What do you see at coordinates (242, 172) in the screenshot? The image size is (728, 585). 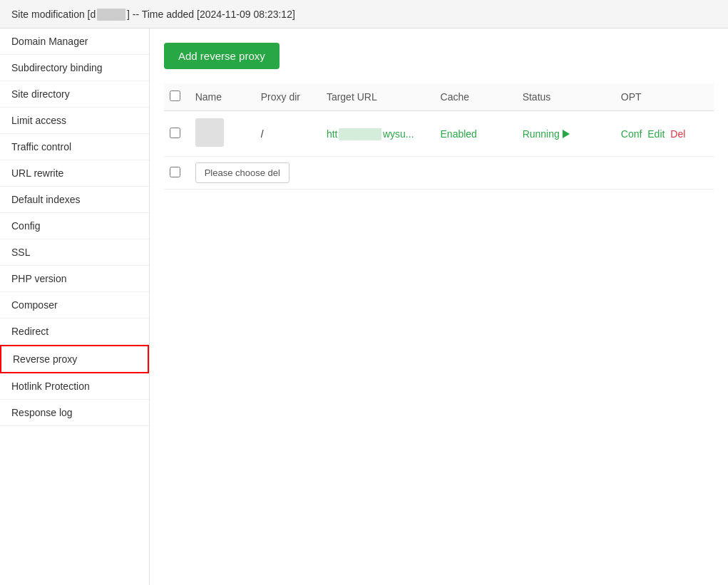 I see `batch-delete-button: Please choose del` at bounding box center [242, 172].